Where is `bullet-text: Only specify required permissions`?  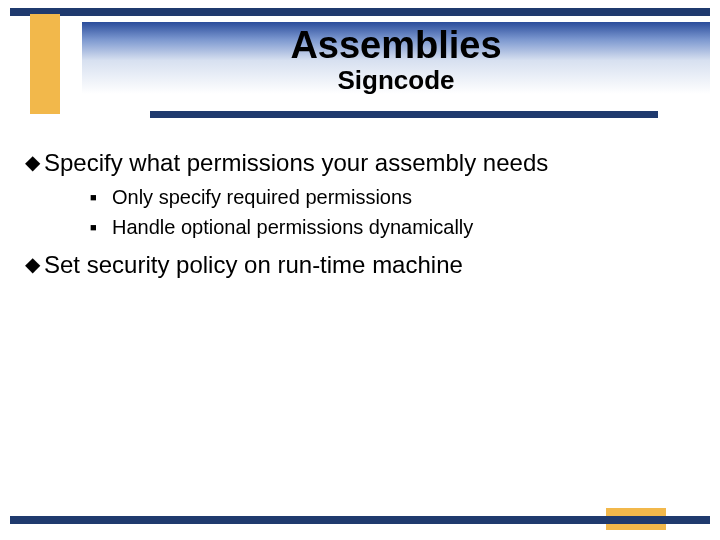 bullet-text: Only specify required permissions is located at coordinates (262, 197).